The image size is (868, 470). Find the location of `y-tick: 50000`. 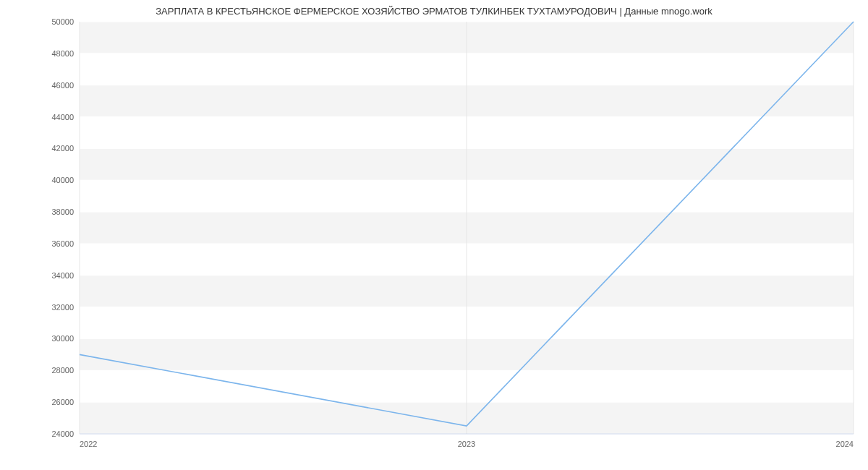

y-tick: 50000 is located at coordinates (62, 22).